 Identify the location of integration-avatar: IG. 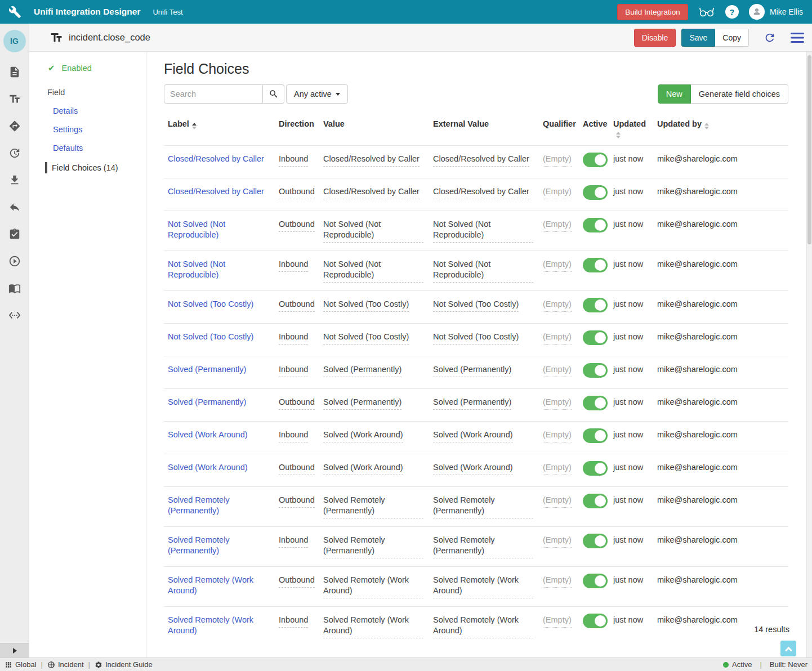
(15, 41).